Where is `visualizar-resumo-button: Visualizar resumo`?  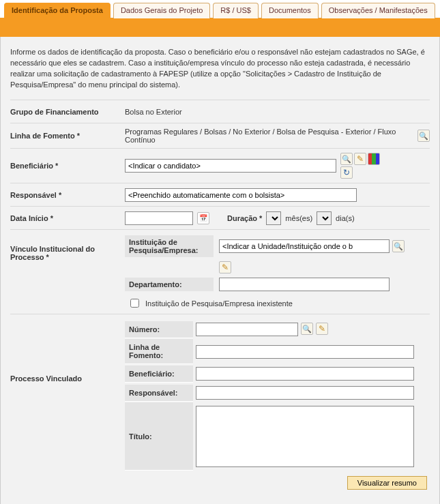 visualizar-resumo-button: Visualizar resumo is located at coordinates (387, 483).